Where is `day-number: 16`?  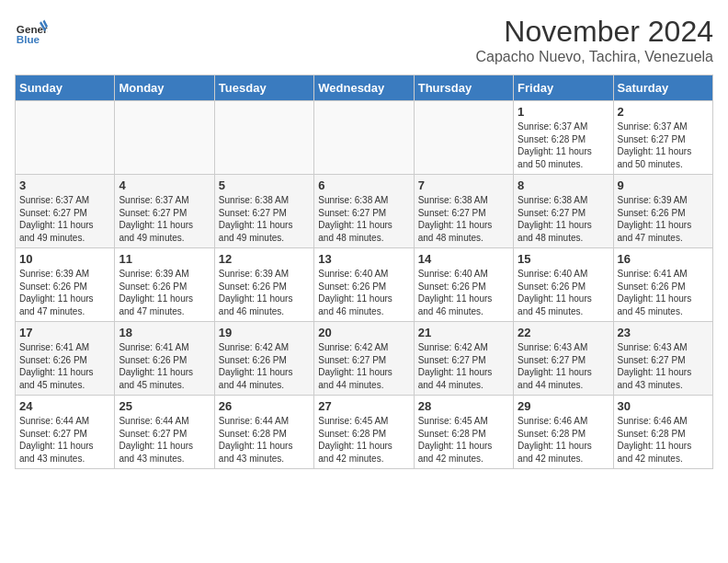 day-number: 16 is located at coordinates (664, 259).